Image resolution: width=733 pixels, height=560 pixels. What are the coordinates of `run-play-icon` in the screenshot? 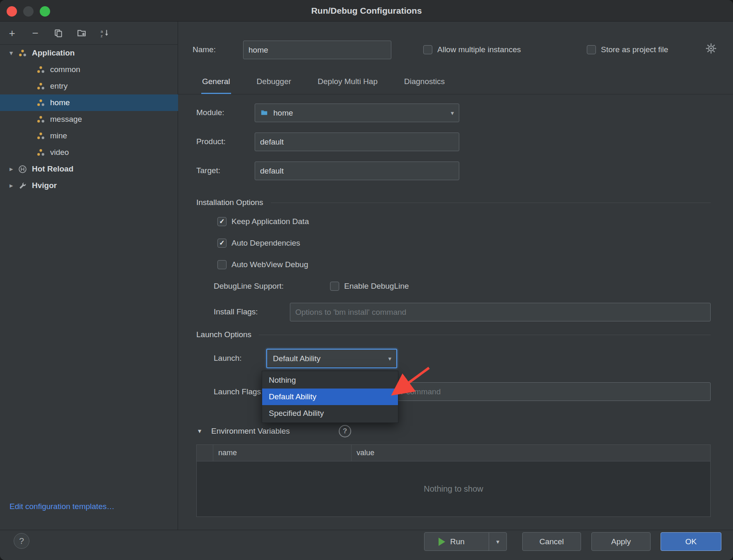 It's located at (442, 542).